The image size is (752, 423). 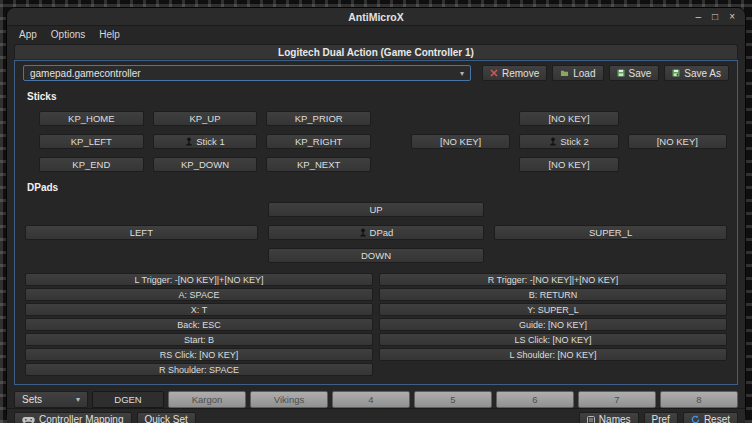 I want to click on x-button: X: T, so click(x=199, y=310).